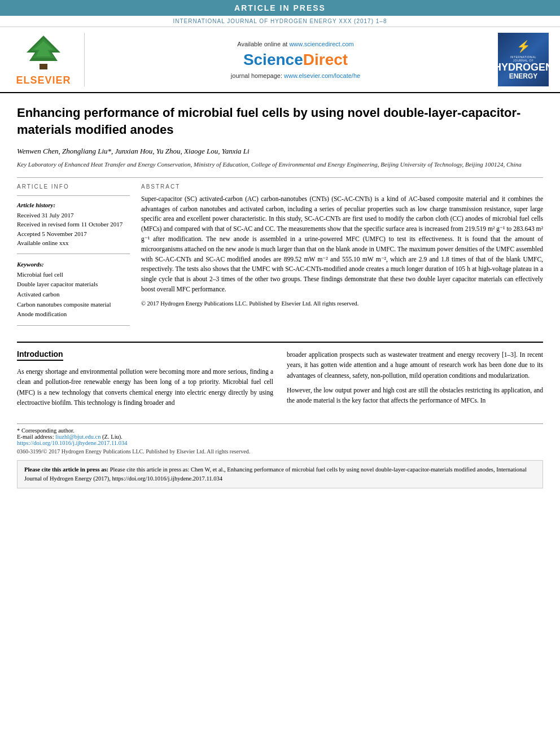 This screenshot has width=560, height=747. I want to click on available-online-text: Available online at www.sciencedirect.co…, so click(295, 44).